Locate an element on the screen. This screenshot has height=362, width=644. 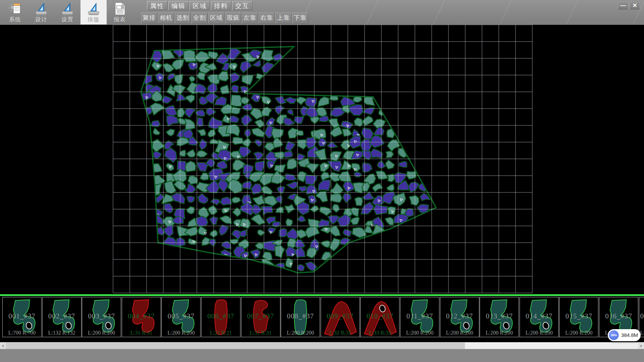
menu-button-5: 交互 is located at coordinates (242, 6).